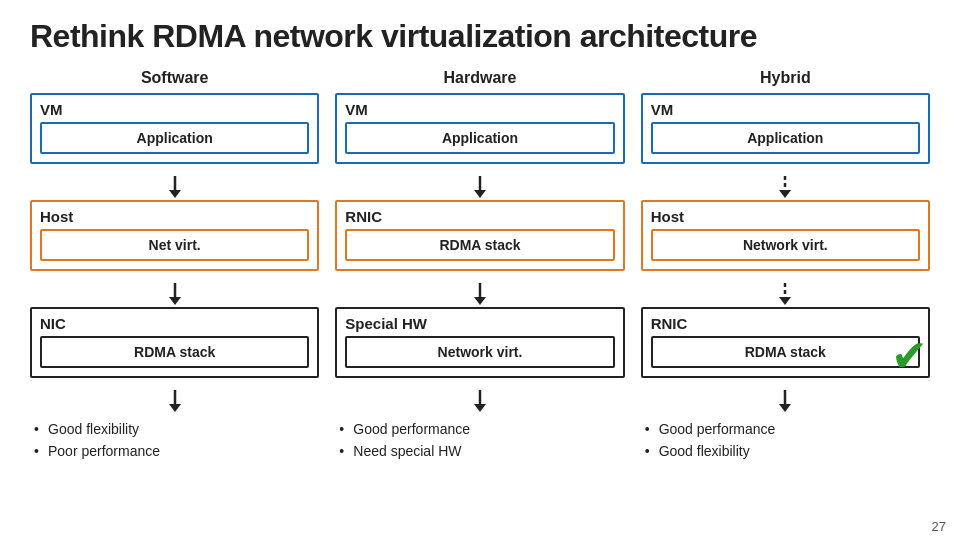  Describe the element at coordinates (786, 216) in the screenshot. I see `hybrid-host-label: Host` at that location.